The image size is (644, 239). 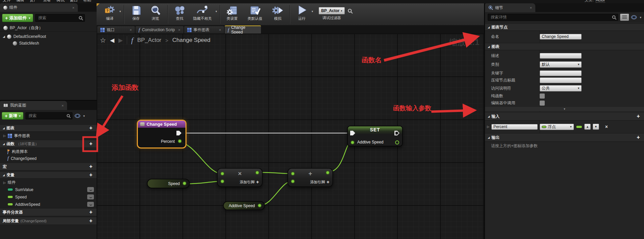 I want to click on menu-file: 文件, so click(x=7, y=1).